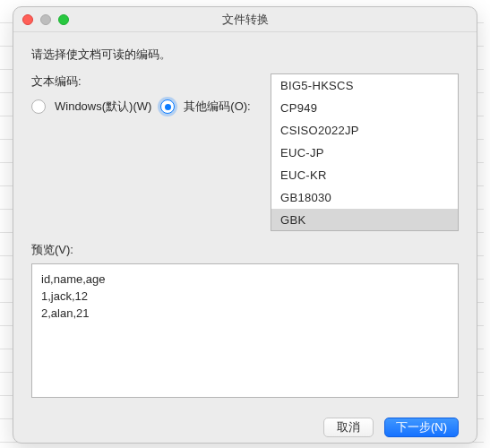  I want to click on window-controls, so click(46, 20).